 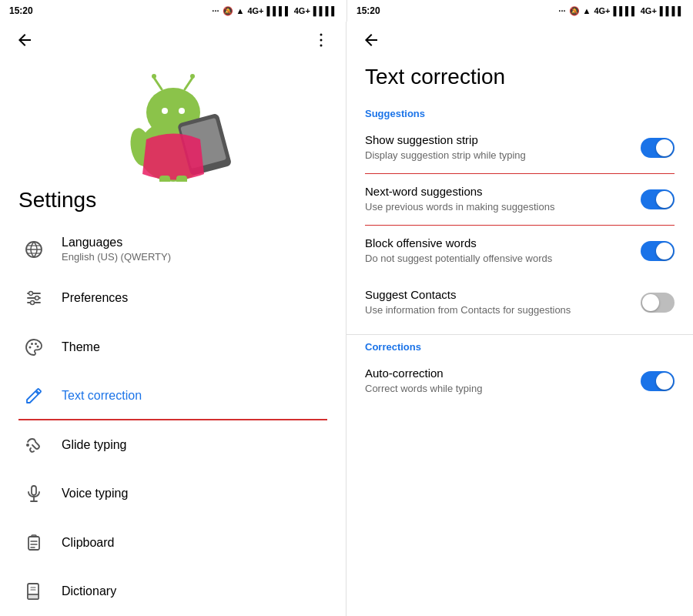 What do you see at coordinates (34, 445) in the screenshot?
I see `swipe-icon` at bounding box center [34, 445].